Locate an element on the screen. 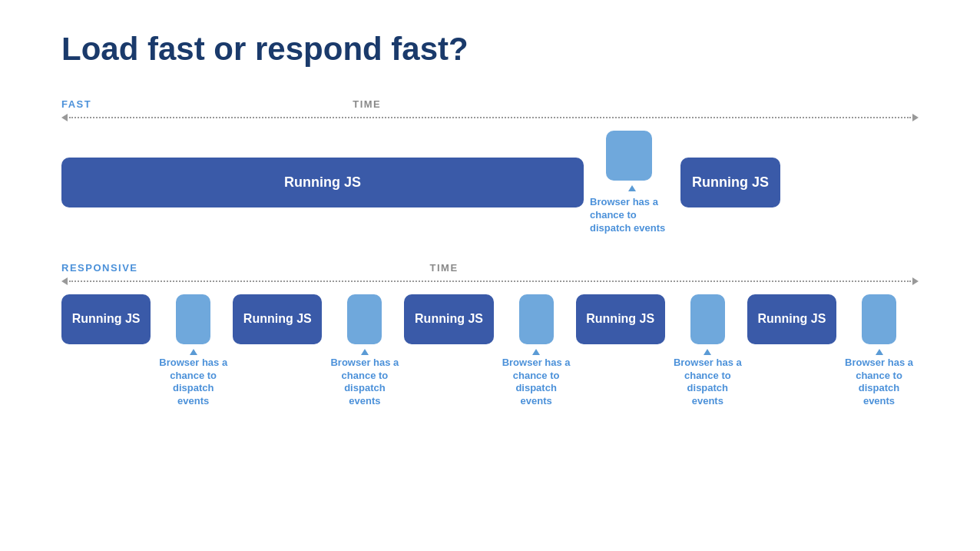 This screenshot has width=980, height=551. resp-browser-label-3: Browser has a chance to dispatch events is located at coordinates (536, 383).